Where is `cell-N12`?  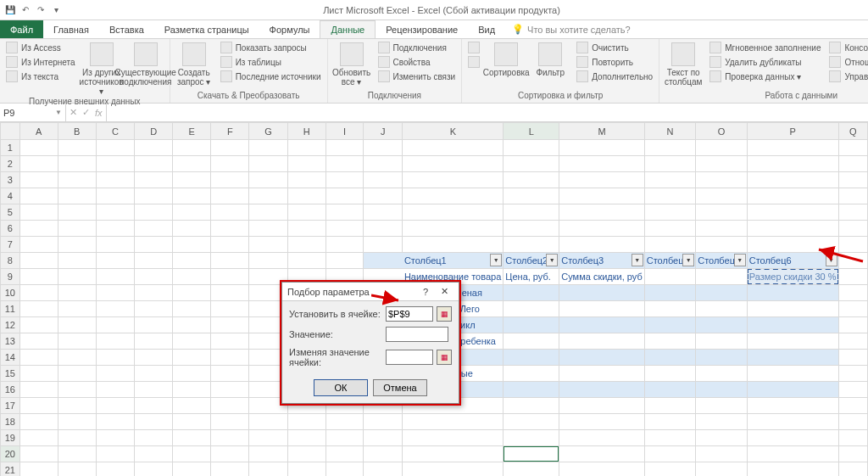 cell-N12 is located at coordinates (670, 326).